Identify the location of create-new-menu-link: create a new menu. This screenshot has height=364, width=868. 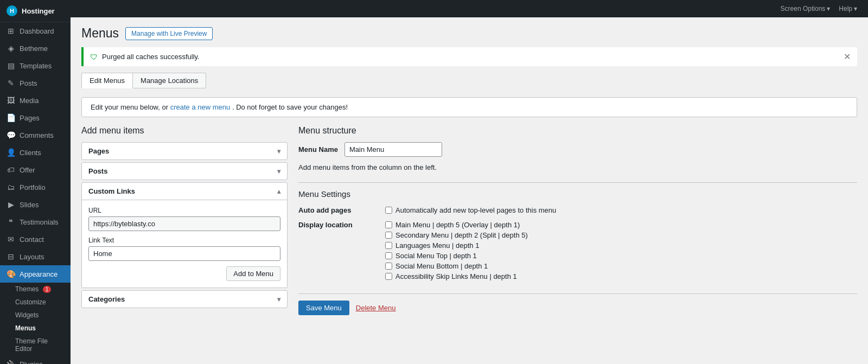
(201, 107).